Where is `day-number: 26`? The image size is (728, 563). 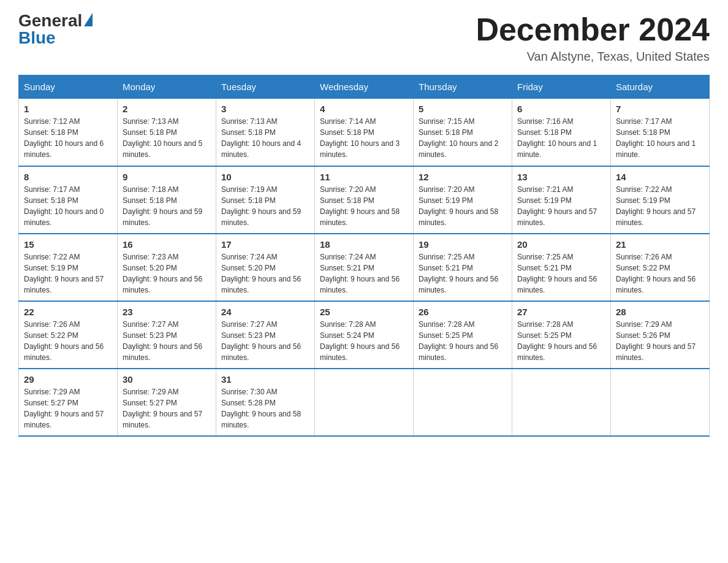 day-number: 26 is located at coordinates (463, 312).